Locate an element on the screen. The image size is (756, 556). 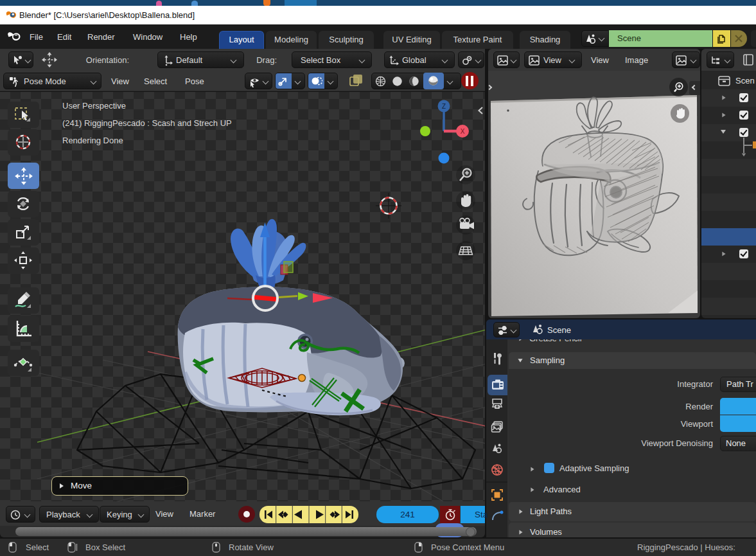
svg-text: X is located at coordinates (462, 131).